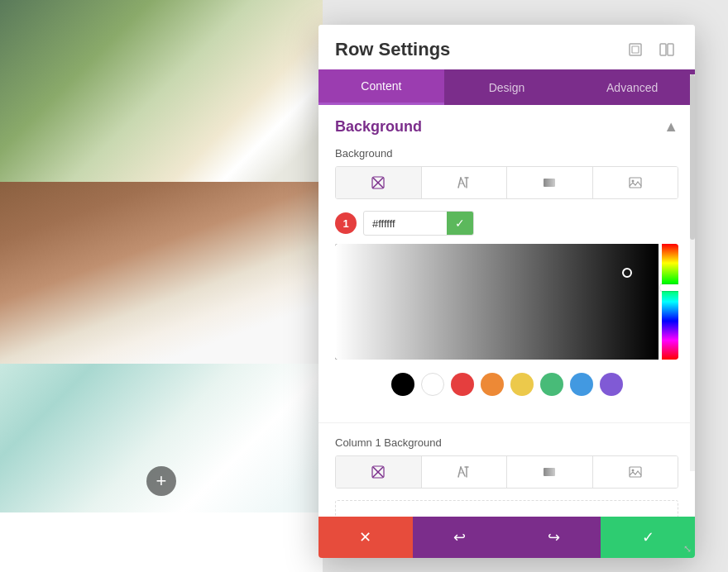  Describe the element at coordinates (433, 384) in the screenshot. I see `swatch-white` at that location.